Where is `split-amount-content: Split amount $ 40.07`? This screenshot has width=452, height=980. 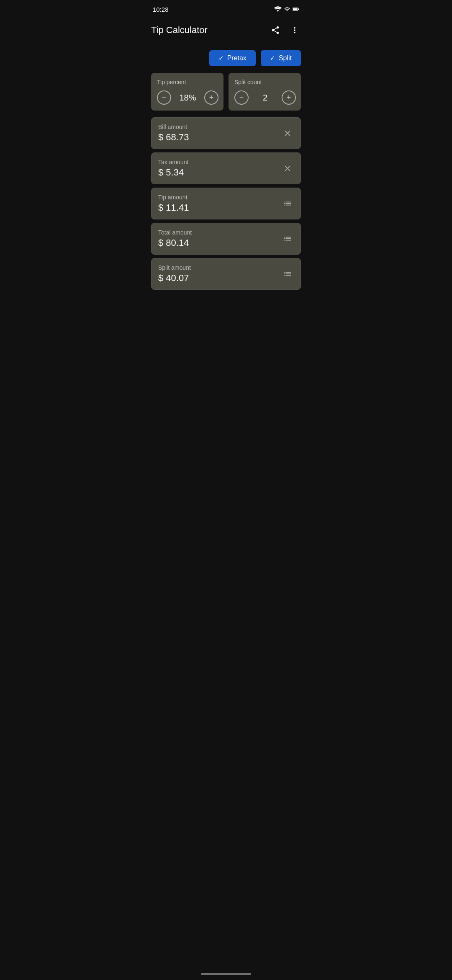 split-amount-content: Split amount $ 40.07 is located at coordinates (175, 274).